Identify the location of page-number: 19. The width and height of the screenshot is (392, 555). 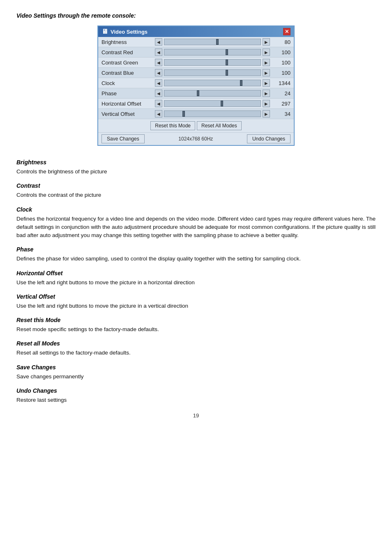
(196, 416).